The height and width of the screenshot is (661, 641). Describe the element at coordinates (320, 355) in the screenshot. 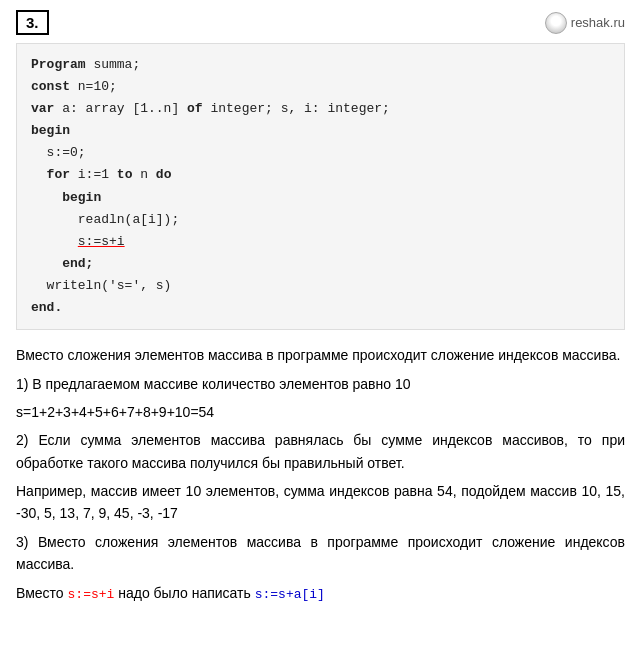

I see `intro-text: Вместо сложения элементов массива в прог…` at that location.